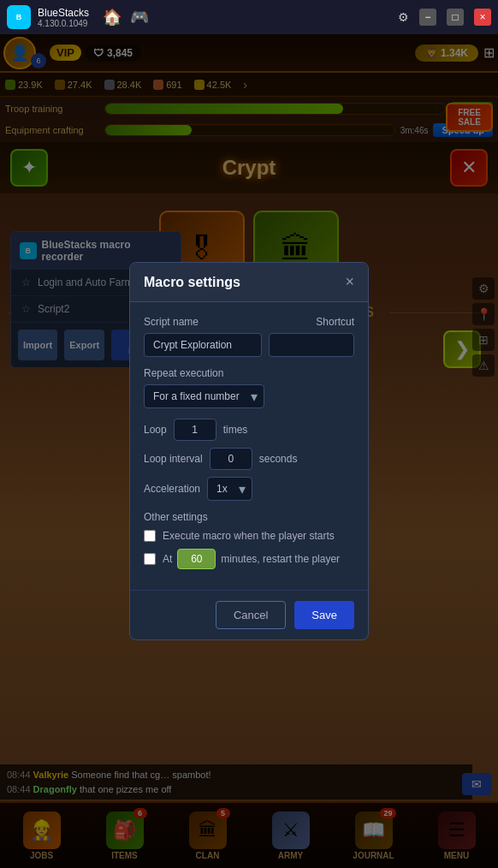 This screenshot has width=498, height=868. What do you see at coordinates (229, 489) in the screenshot?
I see `accel-select: 1x` at bounding box center [229, 489].